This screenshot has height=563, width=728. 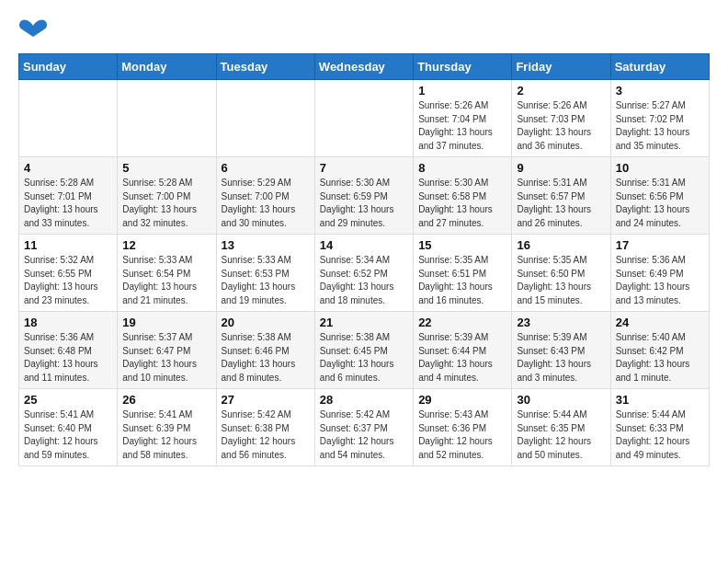 What do you see at coordinates (561, 126) in the screenshot?
I see `day-detail: Sunrise: 5:26 AM Sunset: 7:03 PM Dayligh…` at bounding box center [561, 126].